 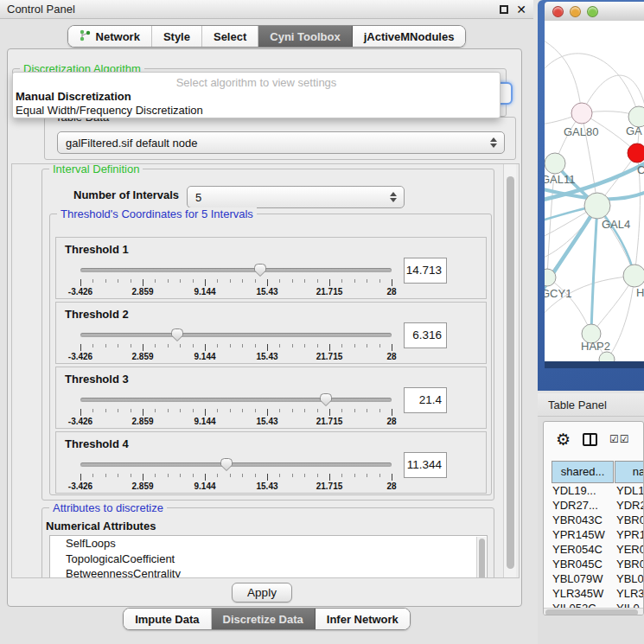 I want to click on column-header-name: na, so click(x=629, y=472).